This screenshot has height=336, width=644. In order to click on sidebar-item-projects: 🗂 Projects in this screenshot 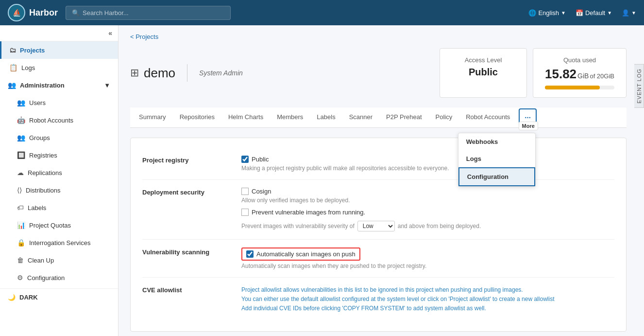, I will do `click(59, 50)`.